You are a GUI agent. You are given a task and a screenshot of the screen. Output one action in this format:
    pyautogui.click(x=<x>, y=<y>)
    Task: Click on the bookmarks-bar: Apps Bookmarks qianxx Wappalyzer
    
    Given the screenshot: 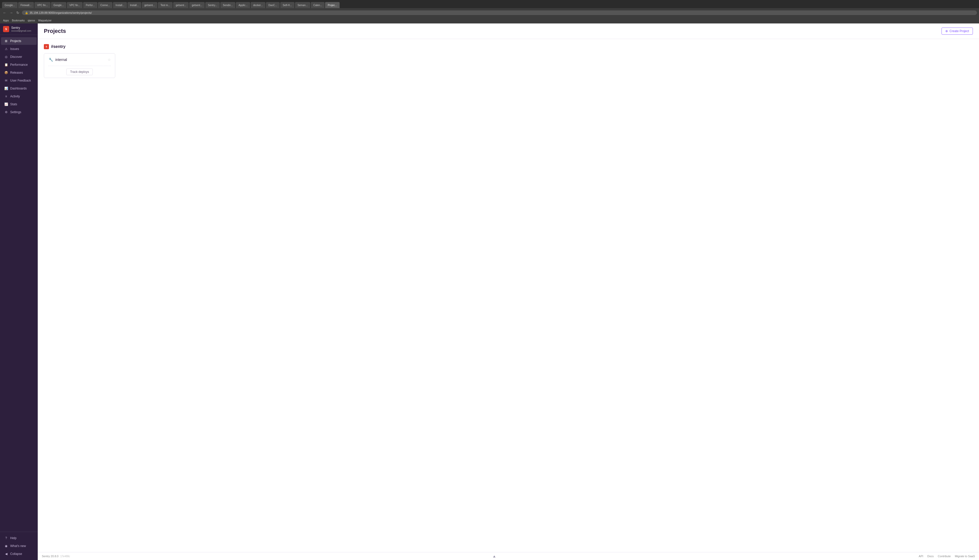 What is the action you would take?
    pyautogui.click(x=489, y=20)
    